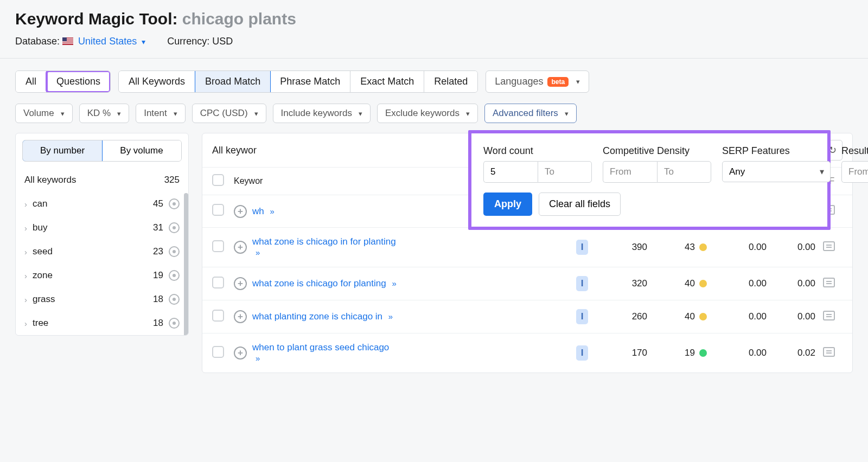 This screenshot has height=462, width=868. Describe the element at coordinates (322, 317) in the screenshot. I see `keyword-link: what planting zone is chicago in »` at that location.